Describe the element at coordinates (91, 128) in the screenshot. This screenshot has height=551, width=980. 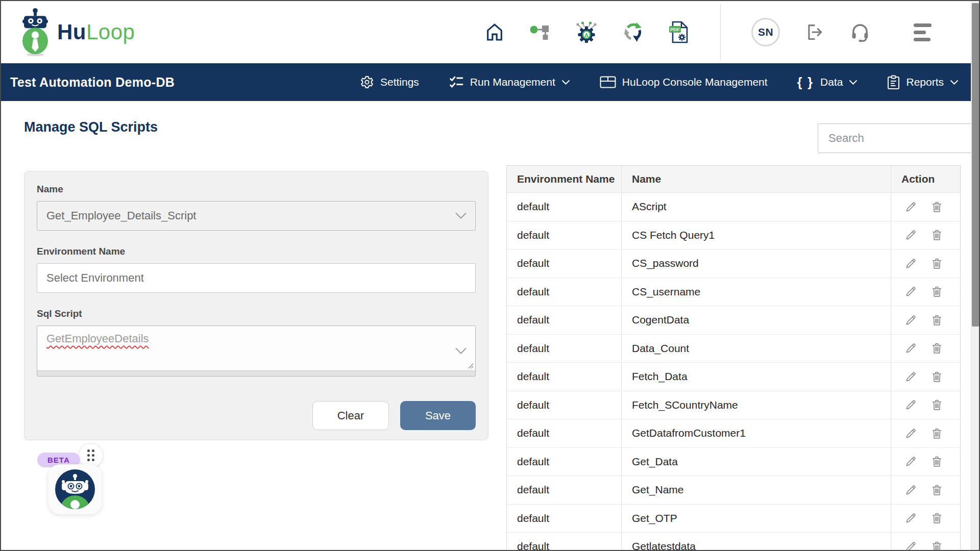
I see `page-title: Manage SQL Scripts` at that location.